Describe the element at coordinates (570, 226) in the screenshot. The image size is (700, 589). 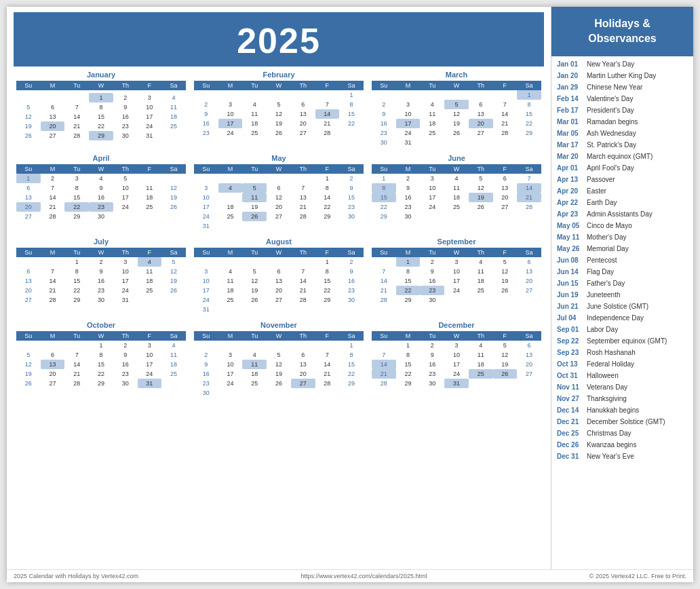
I see `holiday-date: May 05` at that location.